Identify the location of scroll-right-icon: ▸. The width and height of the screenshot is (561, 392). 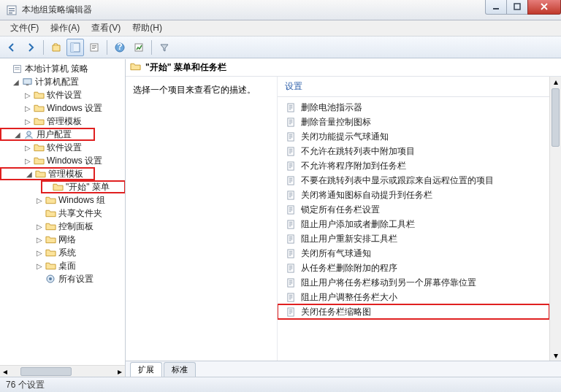
(120, 372).